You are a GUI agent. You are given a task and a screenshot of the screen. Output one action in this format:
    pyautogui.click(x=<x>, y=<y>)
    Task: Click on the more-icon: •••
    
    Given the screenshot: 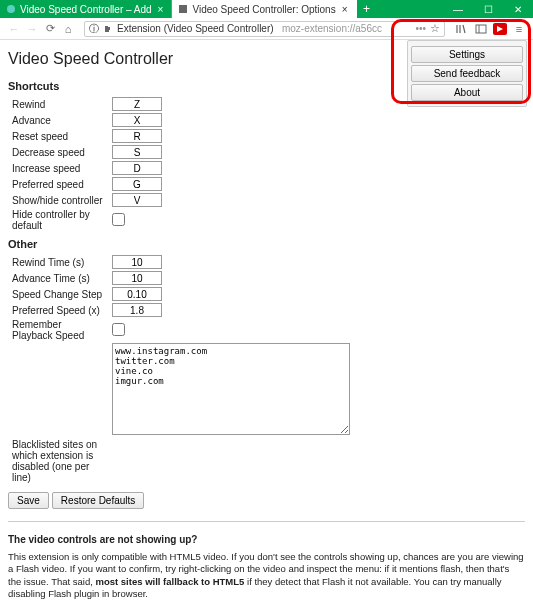 What is the action you would take?
    pyautogui.click(x=420, y=28)
    